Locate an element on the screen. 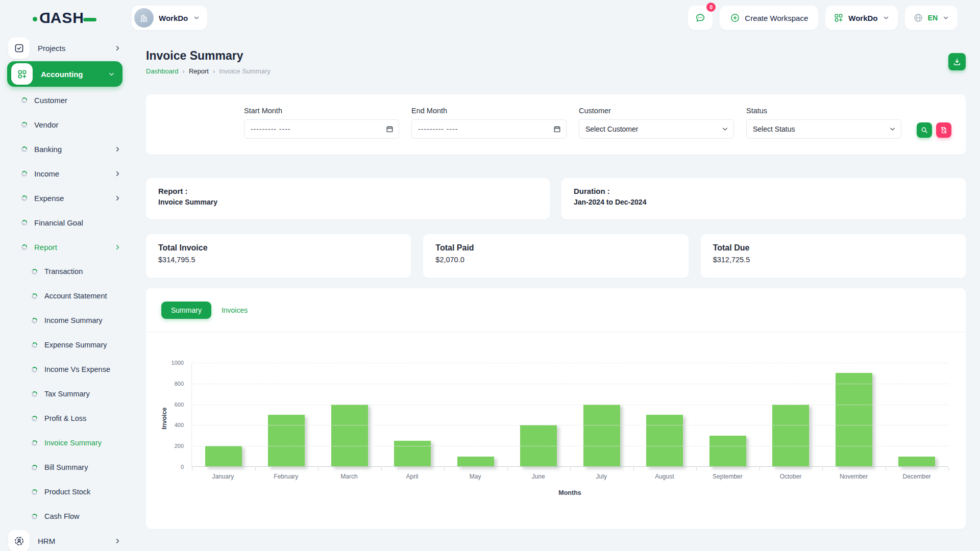 The height and width of the screenshot is (551, 980). chevron-down-icon is located at coordinates (111, 74).